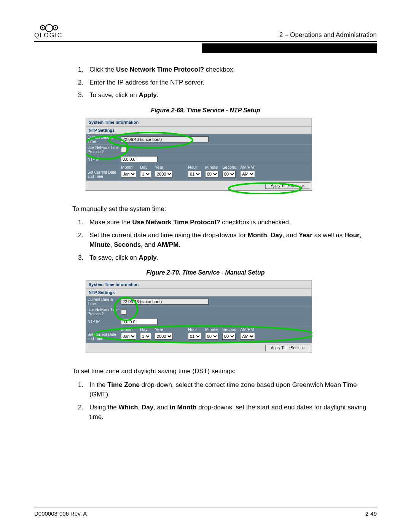  What do you see at coordinates (206, 32) in the screenshot?
I see `page-header: ⊙◯⊙ QLOGIC 2 – Operations and Administra…` at bounding box center [206, 32].